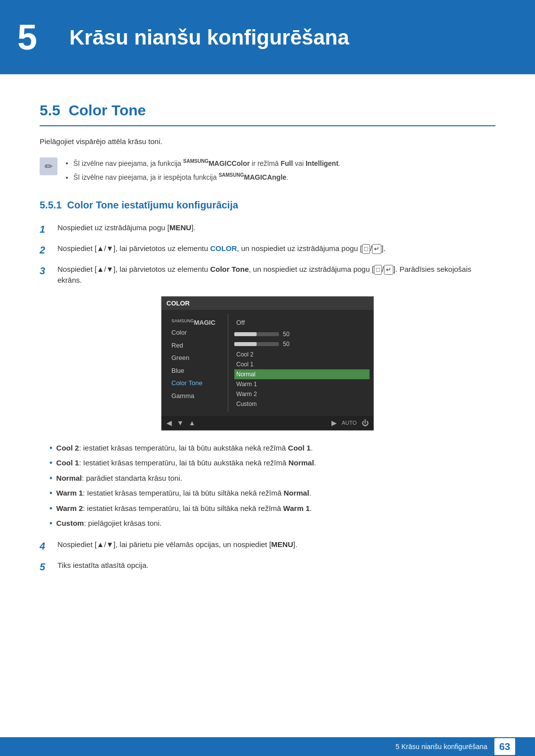 This screenshot has width=535, height=756. I want to click on subsection-heading-text: Color Tone iestatījumu konfigurācija, so click(153, 205).